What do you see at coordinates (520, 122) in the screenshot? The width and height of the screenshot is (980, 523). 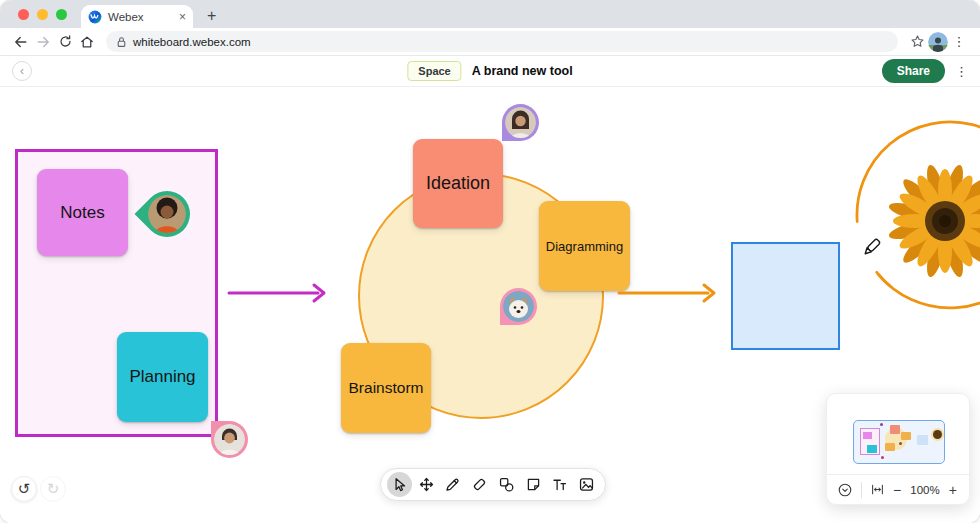 I see `purple-avatar-cursor` at bounding box center [520, 122].